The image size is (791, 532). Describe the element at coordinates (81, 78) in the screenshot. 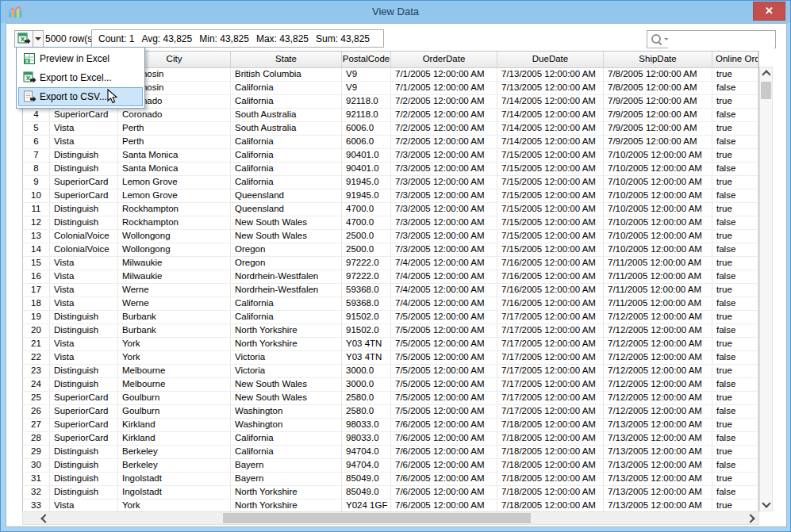

I see `menu-item-export-to-excel: X Export to Excel...` at that location.